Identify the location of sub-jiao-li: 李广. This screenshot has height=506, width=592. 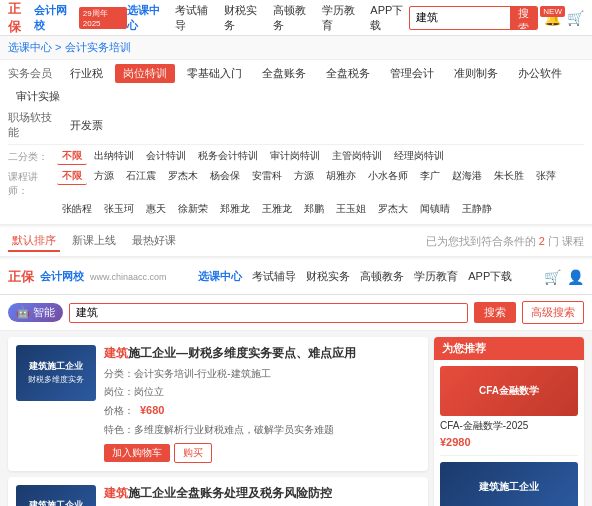
(430, 176).